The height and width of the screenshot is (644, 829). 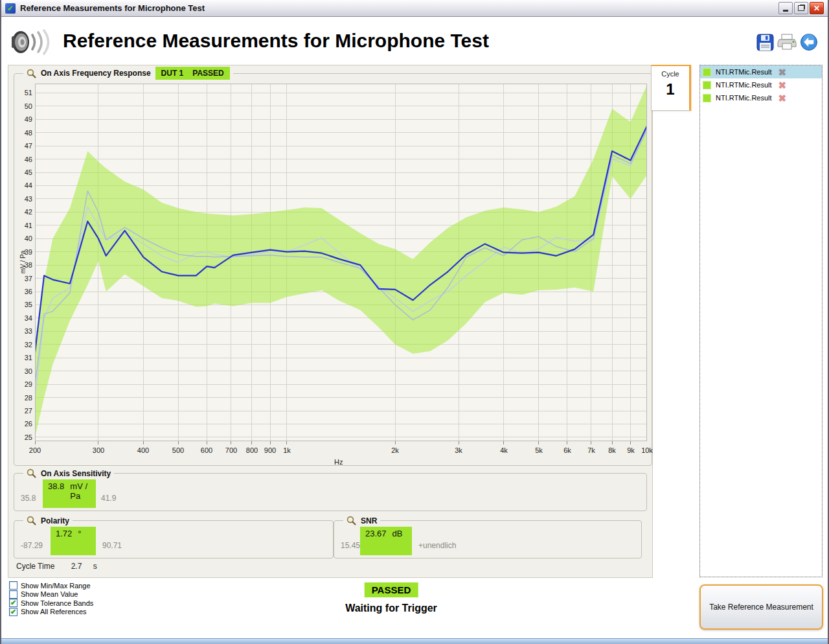 I want to click on snr-unit: dB, so click(x=398, y=534).